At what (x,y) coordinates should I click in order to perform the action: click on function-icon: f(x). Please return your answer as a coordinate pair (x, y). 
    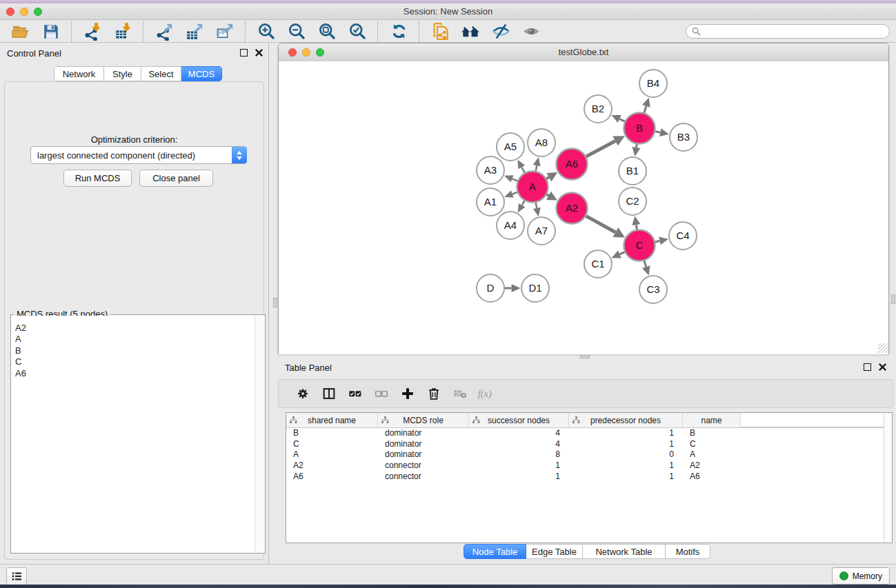
    Looking at the image, I should click on (486, 394).